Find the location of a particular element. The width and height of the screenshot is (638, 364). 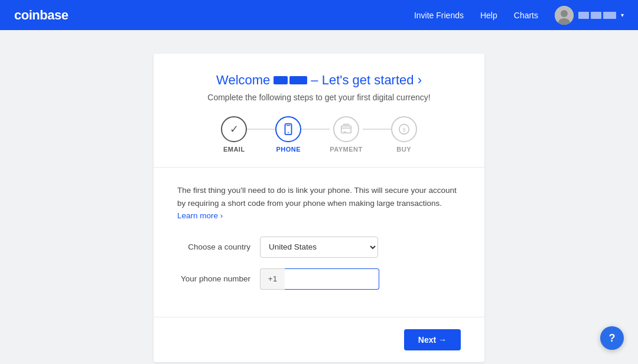

user-menu: ▾ is located at coordinates (590, 15).